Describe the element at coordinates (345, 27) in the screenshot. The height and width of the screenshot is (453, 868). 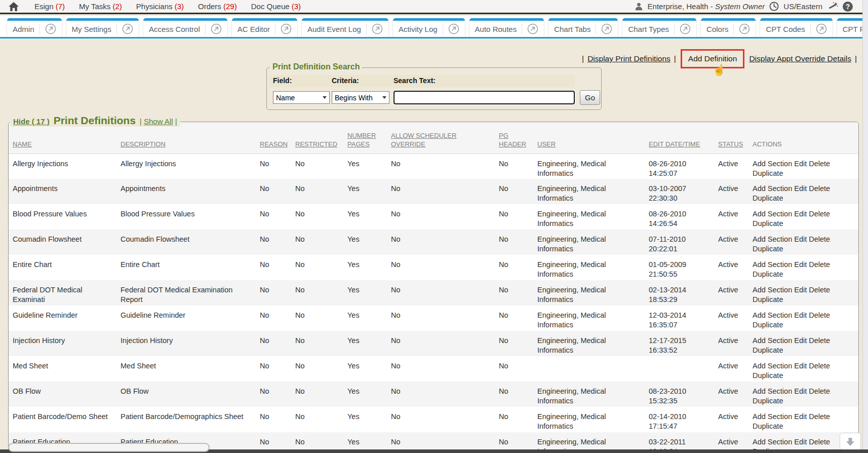
I see `tab: Audit Event Log` at that location.